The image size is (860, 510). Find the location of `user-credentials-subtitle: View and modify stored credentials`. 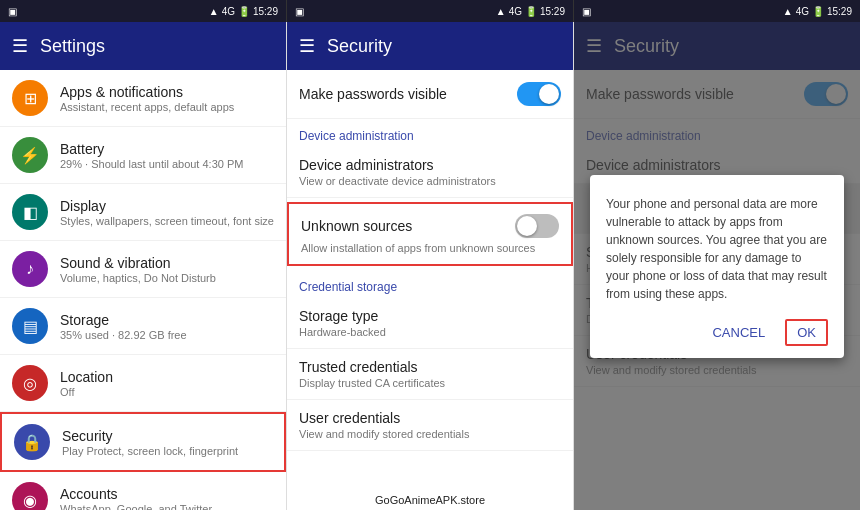

user-credentials-subtitle: View and modify stored credentials is located at coordinates (430, 434).